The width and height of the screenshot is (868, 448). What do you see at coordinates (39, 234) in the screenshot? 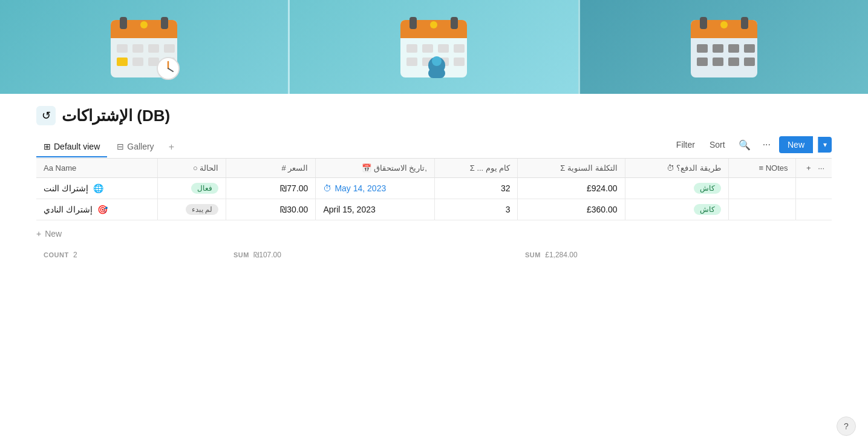
I see `add-icon: +` at bounding box center [39, 234].